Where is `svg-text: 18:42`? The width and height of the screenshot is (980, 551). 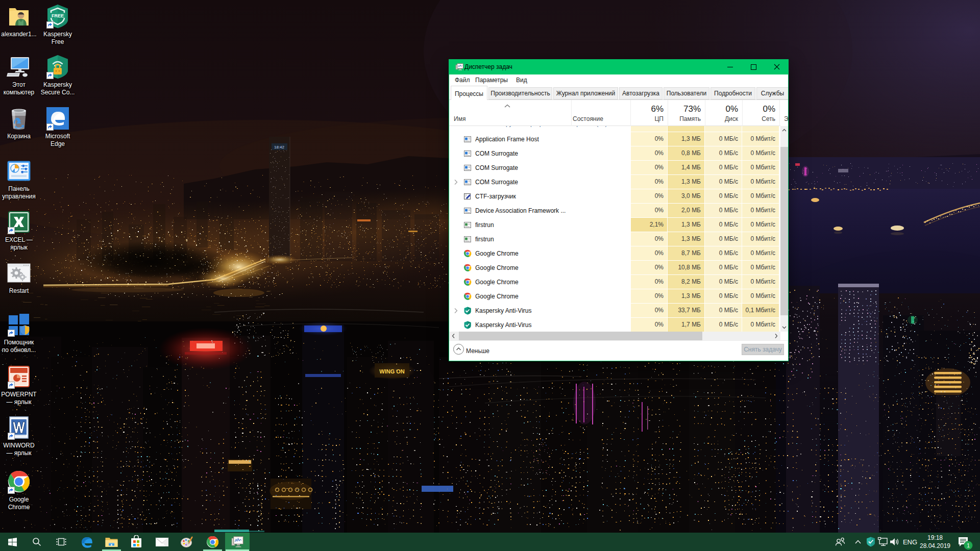
svg-text: 18:42 is located at coordinates (280, 147).